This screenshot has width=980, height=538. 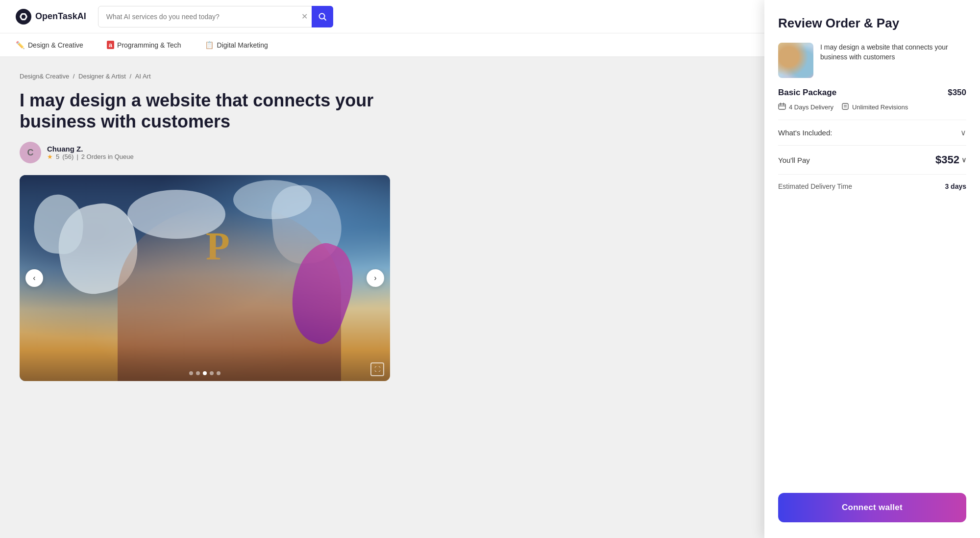 What do you see at coordinates (143, 77) in the screenshot?
I see `breadcrumb-item-3: AI Art` at bounding box center [143, 77].